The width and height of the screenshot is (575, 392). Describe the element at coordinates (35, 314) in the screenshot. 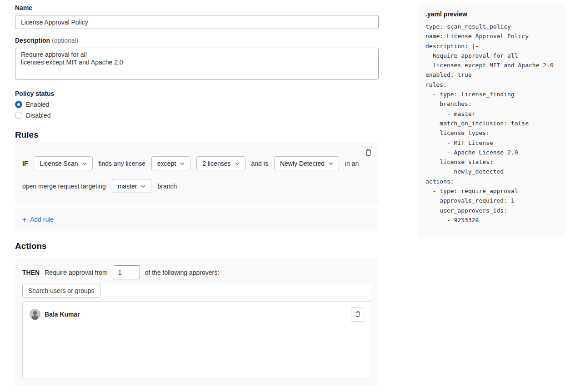

I see `avatar` at that location.